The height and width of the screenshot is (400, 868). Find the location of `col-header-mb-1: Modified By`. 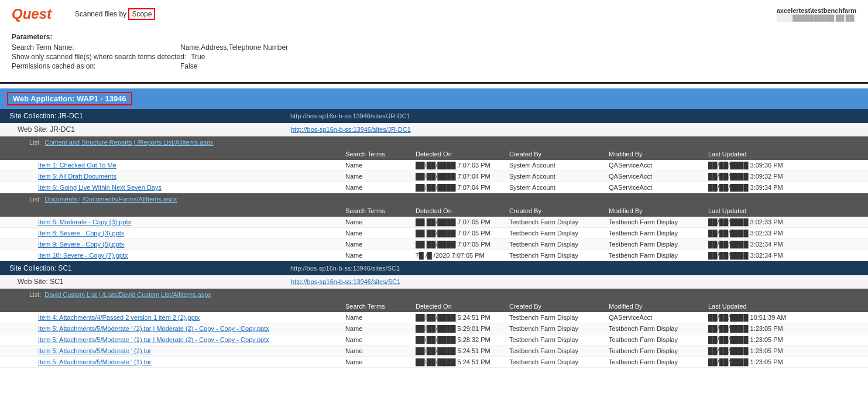

col-header-mb-1: Modified By is located at coordinates (658, 154).